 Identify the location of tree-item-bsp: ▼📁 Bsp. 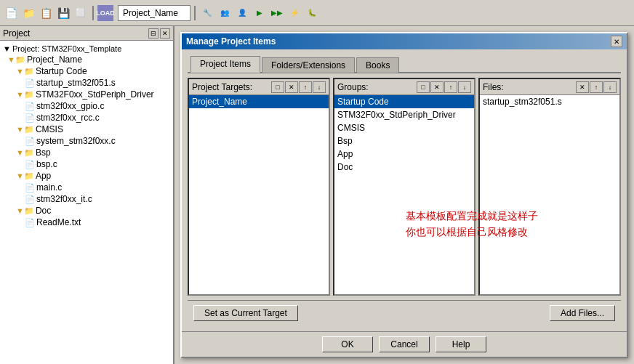
(87, 153).